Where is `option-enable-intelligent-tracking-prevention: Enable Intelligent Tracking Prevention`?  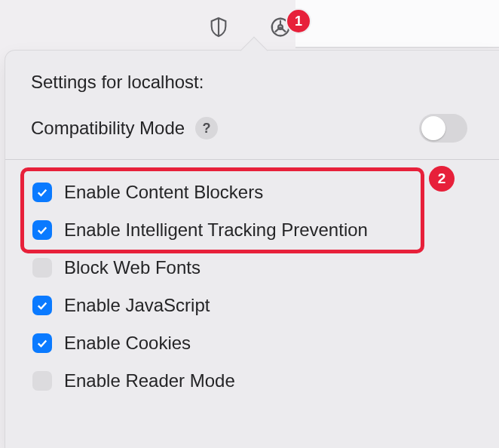 option-enable-intelligent-tracking-prevention: Enable Intelligent Tracking Prevention is located at coordinates (252, 230).